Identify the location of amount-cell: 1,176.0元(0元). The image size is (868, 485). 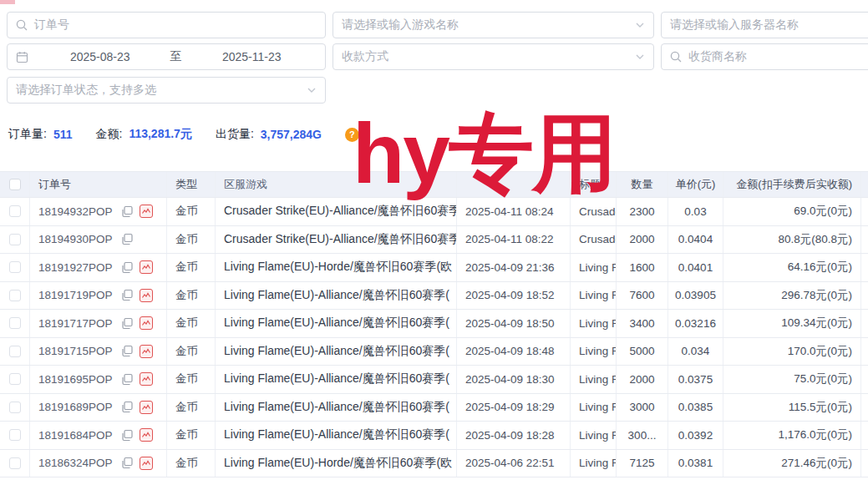
(792, 436).